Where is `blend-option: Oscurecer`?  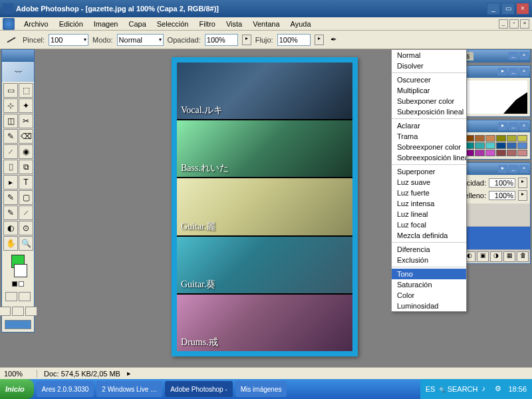 blend-option: Oscurecer is located at coordinates (429, 80).